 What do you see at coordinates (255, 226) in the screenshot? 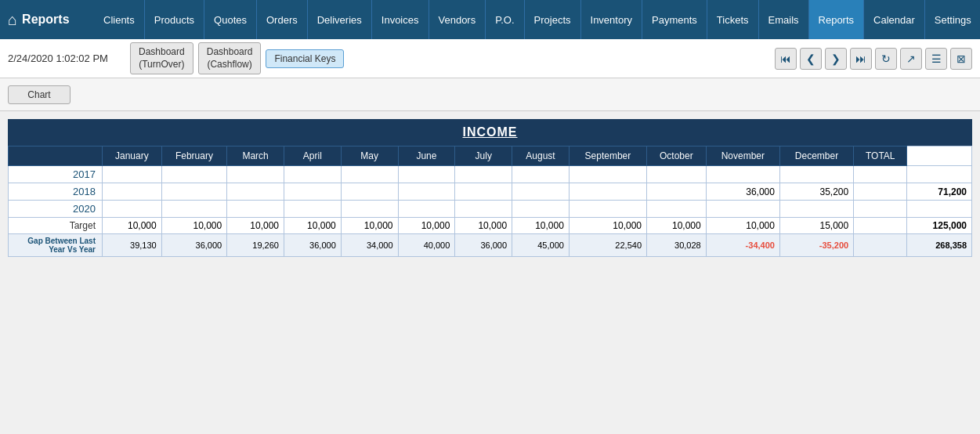
I see `cell-3-2: 10,000` at bounding box center [255, 226].